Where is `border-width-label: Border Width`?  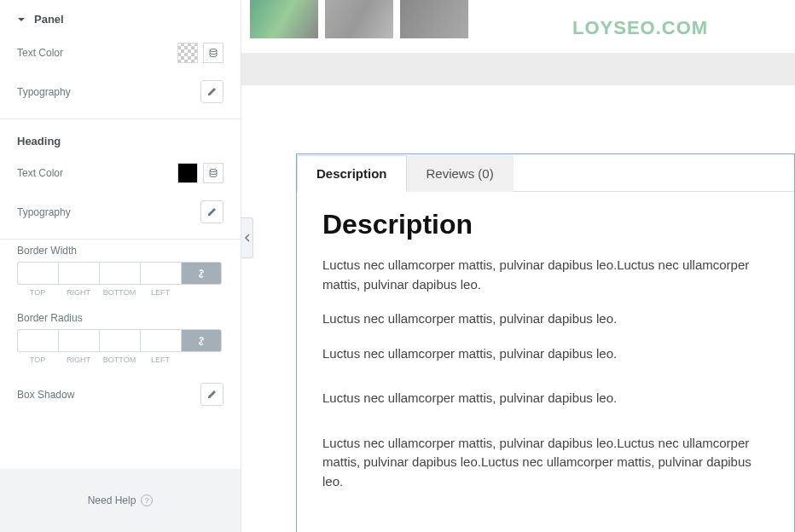 border-width-label: Border Width is located at coordinates (120, 251).